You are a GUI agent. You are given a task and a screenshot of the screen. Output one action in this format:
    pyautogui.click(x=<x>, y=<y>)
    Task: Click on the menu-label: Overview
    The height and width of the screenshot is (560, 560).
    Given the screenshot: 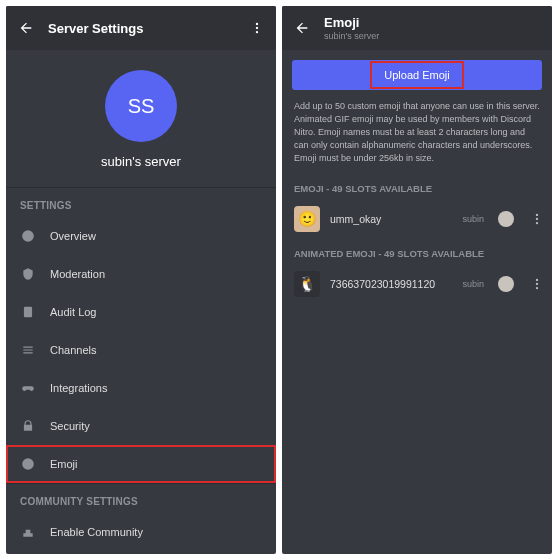 What is the action you would take?
    pyautogui.click(x=73, y=236)
    